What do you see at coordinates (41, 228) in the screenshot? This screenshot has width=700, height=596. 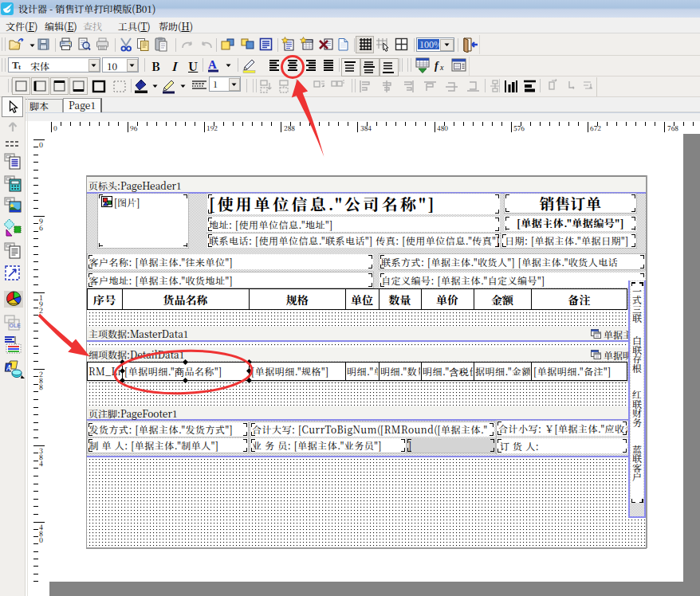 I see `svg-text: 6` at bounding box center [41, 228].